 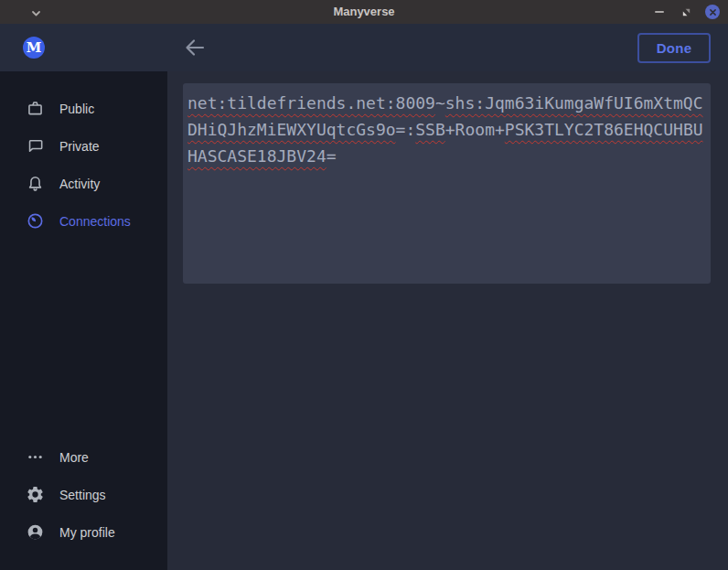 I want to click on manyverse-logo-avatar: M, so click(x=34, y=48).